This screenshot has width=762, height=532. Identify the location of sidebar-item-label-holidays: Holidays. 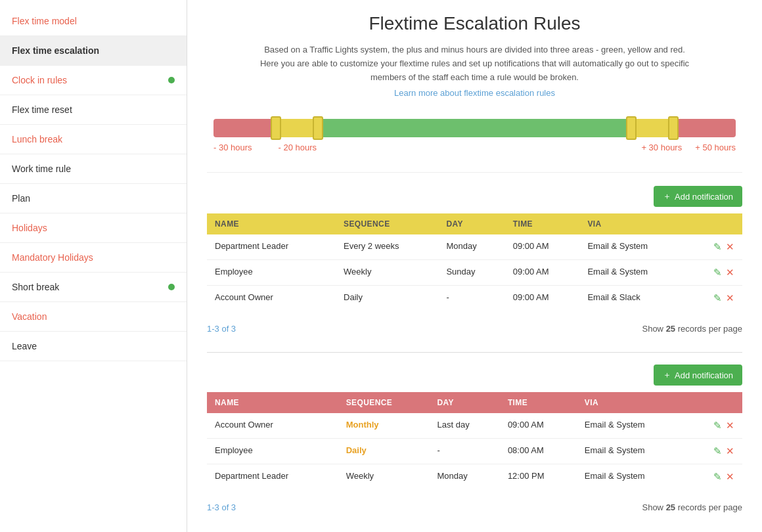
(30, 228).